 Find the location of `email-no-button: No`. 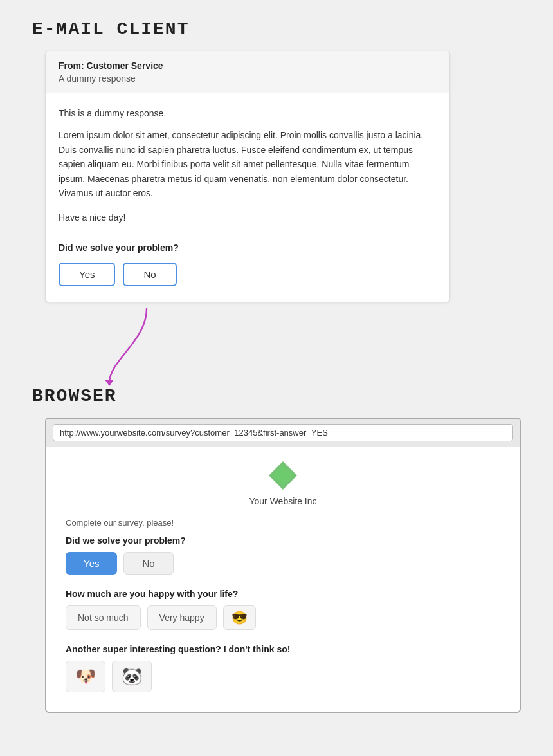

email-no-button: No is located at coordinates (149, 274).